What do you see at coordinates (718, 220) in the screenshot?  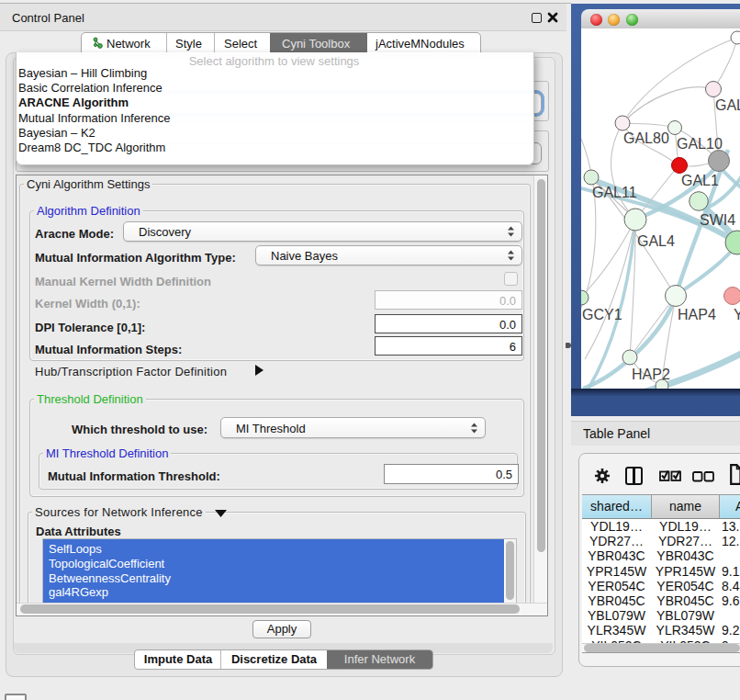 I see `svg-text: SWI4` at bounding box center [718, 220].